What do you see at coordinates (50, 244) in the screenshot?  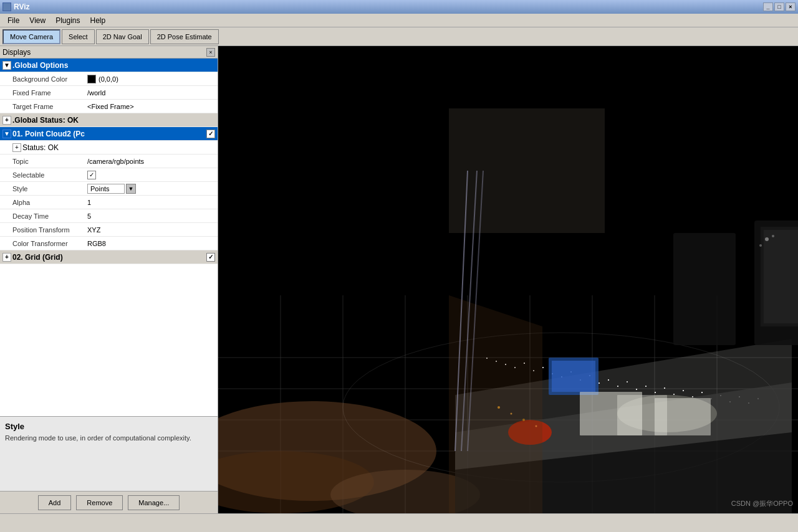 I see `color-transformer-label: Color Transformer` at bounding box center [50, 244].